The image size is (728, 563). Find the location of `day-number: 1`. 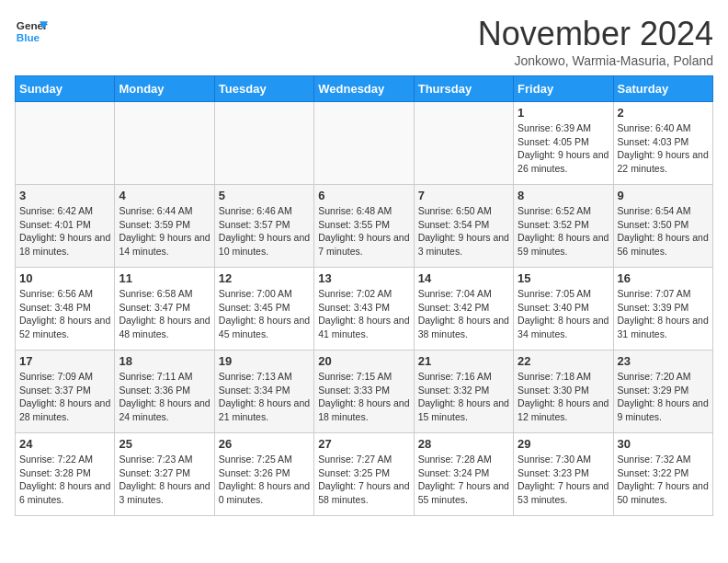

day-number: 1 is located at coordinates (563, 112).